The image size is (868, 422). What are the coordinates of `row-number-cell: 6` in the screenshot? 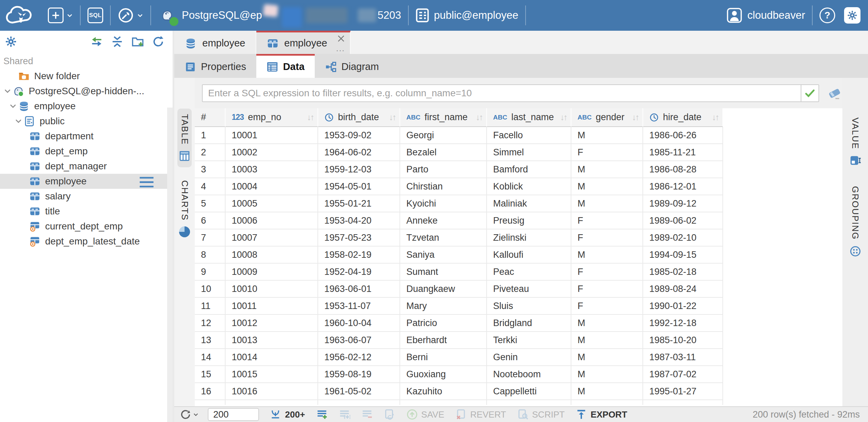 It's located at (210, 221).